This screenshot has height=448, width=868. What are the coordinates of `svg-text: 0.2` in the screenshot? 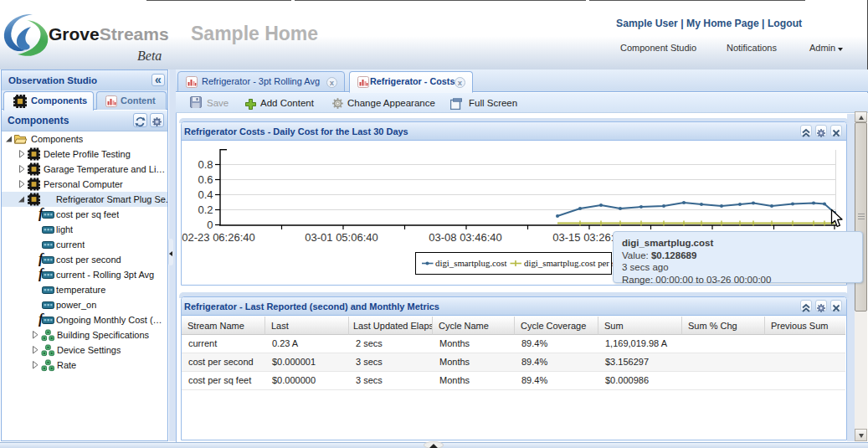 It's located at (205, 209).